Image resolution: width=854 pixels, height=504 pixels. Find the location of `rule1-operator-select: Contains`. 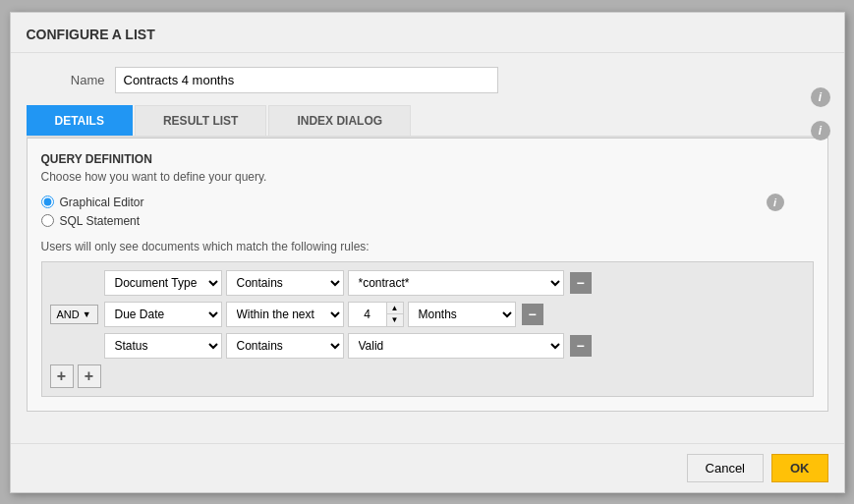

rule1-operator-select: Contains is located at coordinates (285, 283).